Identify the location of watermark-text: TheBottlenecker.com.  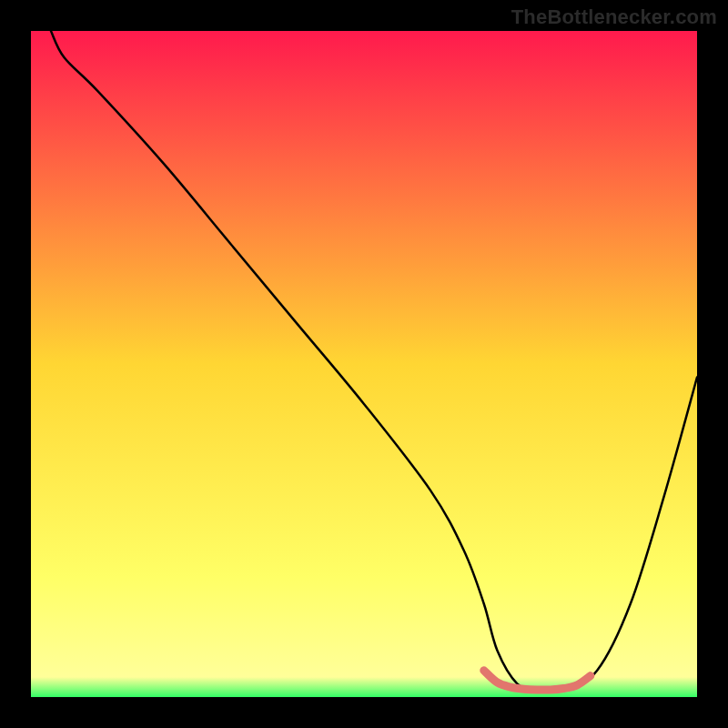
(614, 17).